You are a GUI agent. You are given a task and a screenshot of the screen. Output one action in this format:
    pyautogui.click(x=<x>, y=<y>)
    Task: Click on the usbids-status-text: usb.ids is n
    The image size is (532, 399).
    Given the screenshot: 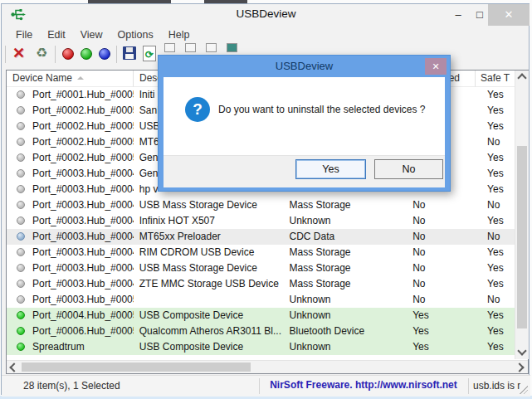 What is the action you would take?
    pyautogui.click(x=496, y=386)
    